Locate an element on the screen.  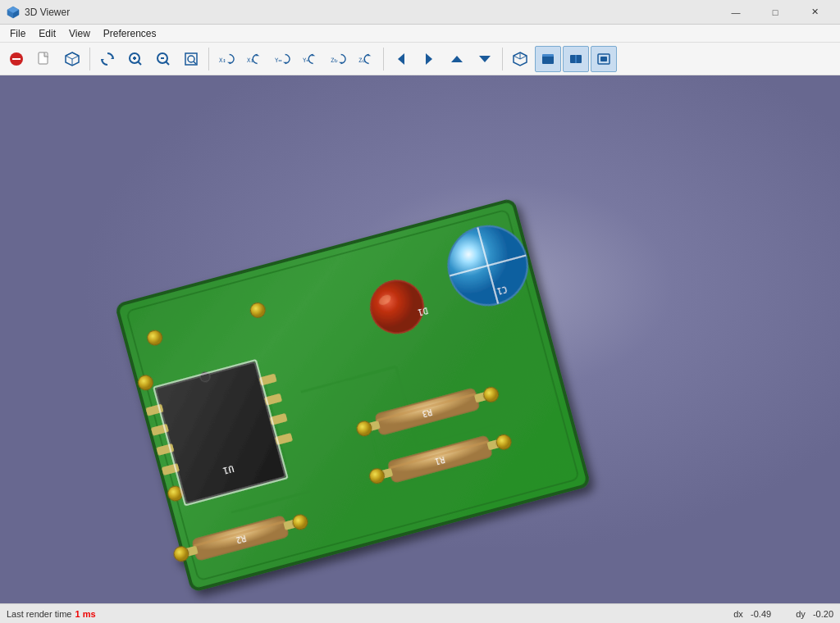
pan-up-icon is located at coordinates (457, 59).